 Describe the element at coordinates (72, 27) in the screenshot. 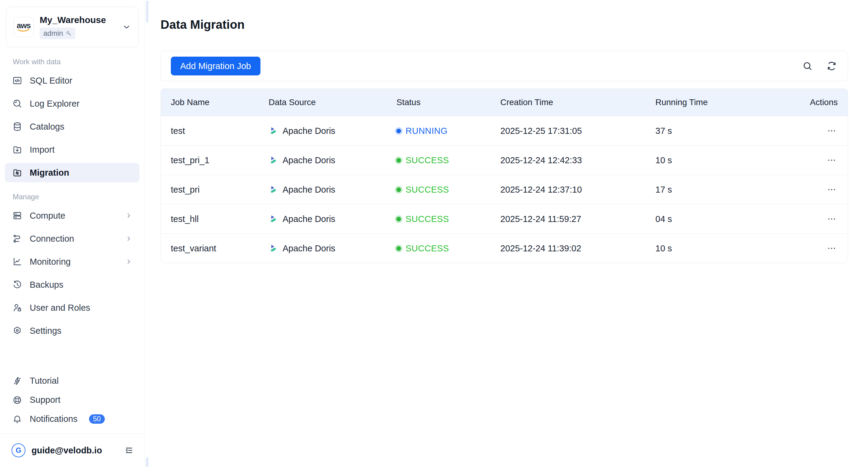

I see `warehouse-switcher: aws My_Warehouse admin` at that location.